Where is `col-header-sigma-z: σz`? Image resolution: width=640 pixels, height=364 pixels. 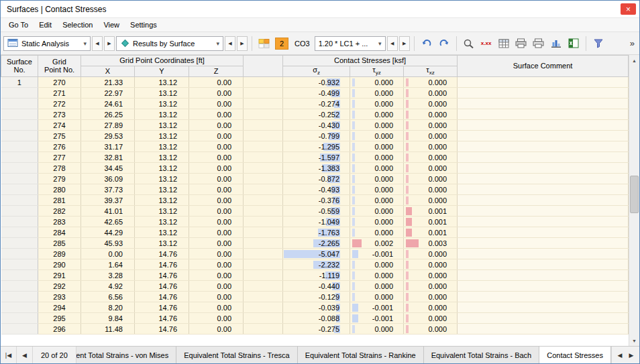 col-header-sigma-z: σz is located at coordinates (317, 72).